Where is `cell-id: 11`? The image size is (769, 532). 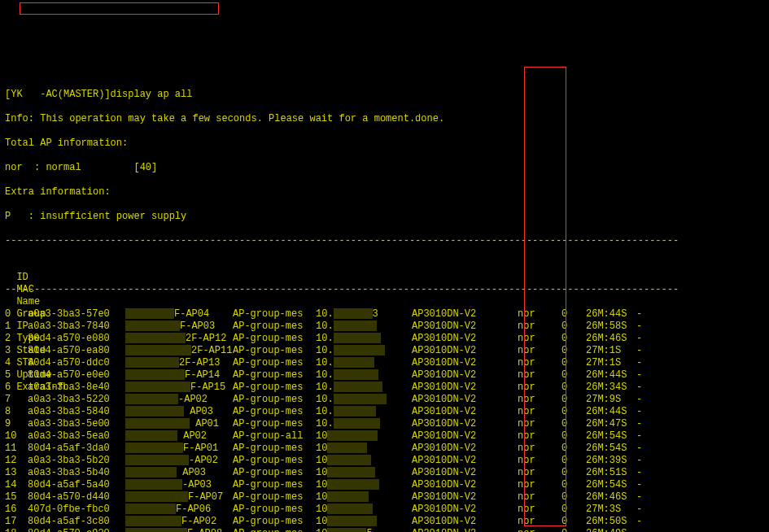 cell-id: 11 is located at coordinates (16, 449).